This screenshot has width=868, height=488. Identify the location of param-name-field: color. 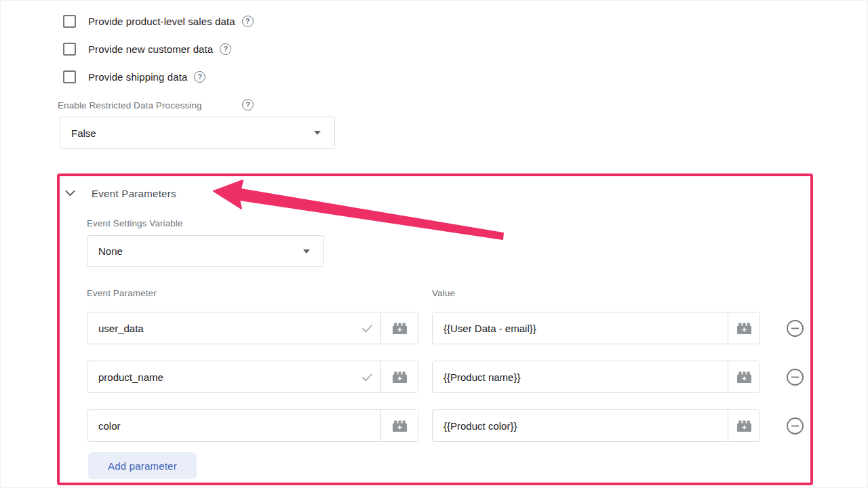
(252, 426).